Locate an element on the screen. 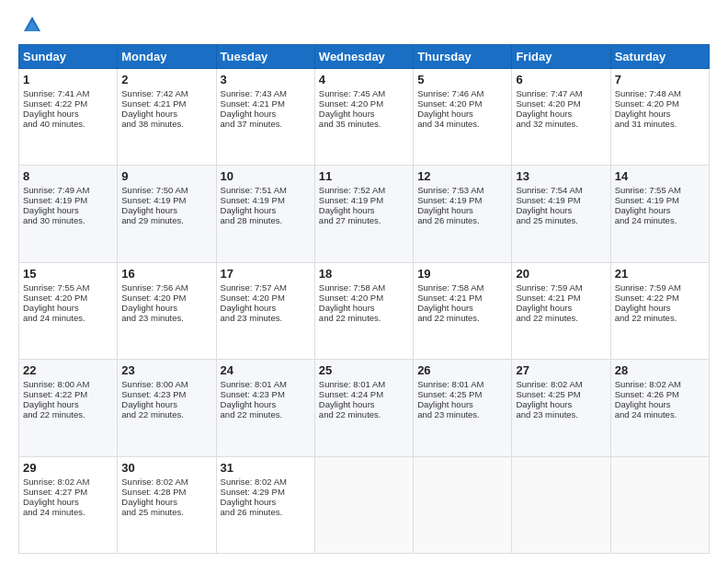 The width and height of the screenshot is (728, 563). calendar-cell: 8 Sunrise: 7:49 AM Sunset: 4:19 PM Dayli… is located at coordinates (68, 213).